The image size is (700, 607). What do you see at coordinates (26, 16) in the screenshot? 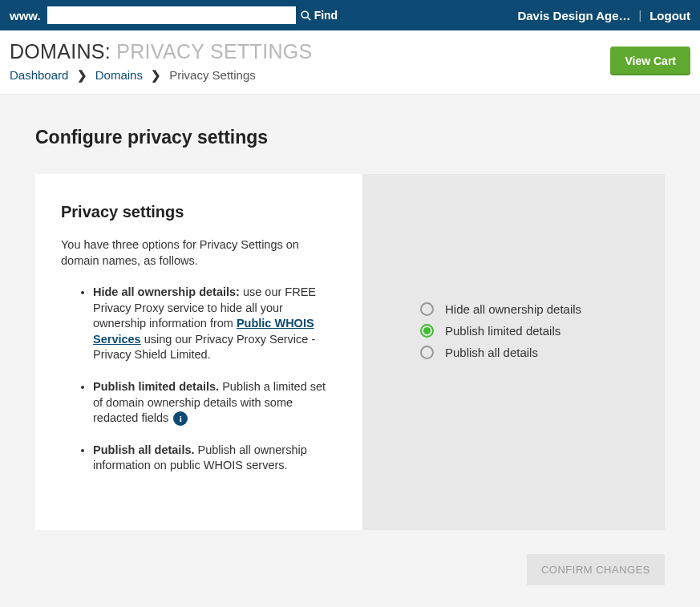
I see `www-prefix: www.` at bounding box center [26, 16].